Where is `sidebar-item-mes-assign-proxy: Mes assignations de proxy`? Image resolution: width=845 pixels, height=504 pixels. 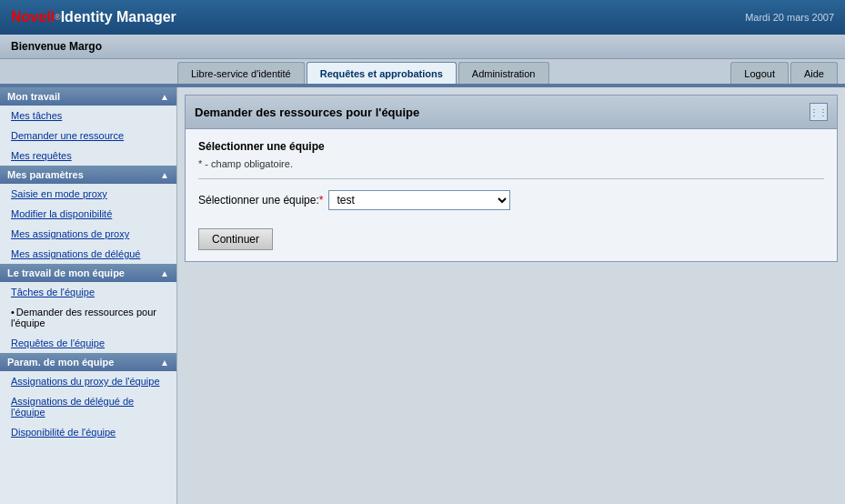 sidebar-item-mes-assign-proxy: Mes assignations de proxy is located at coordinates (88, 234).